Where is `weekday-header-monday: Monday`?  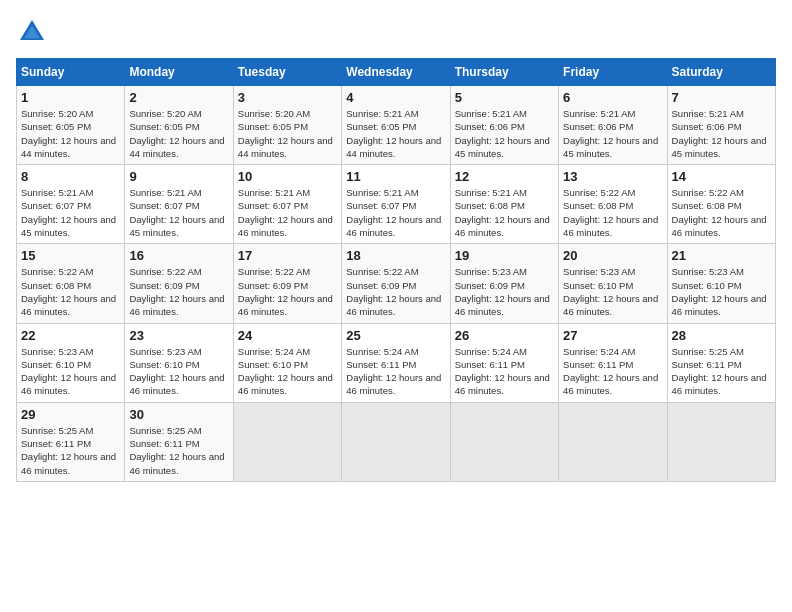 weekday-header-monday: Monday is located at coordinates (179, 72).